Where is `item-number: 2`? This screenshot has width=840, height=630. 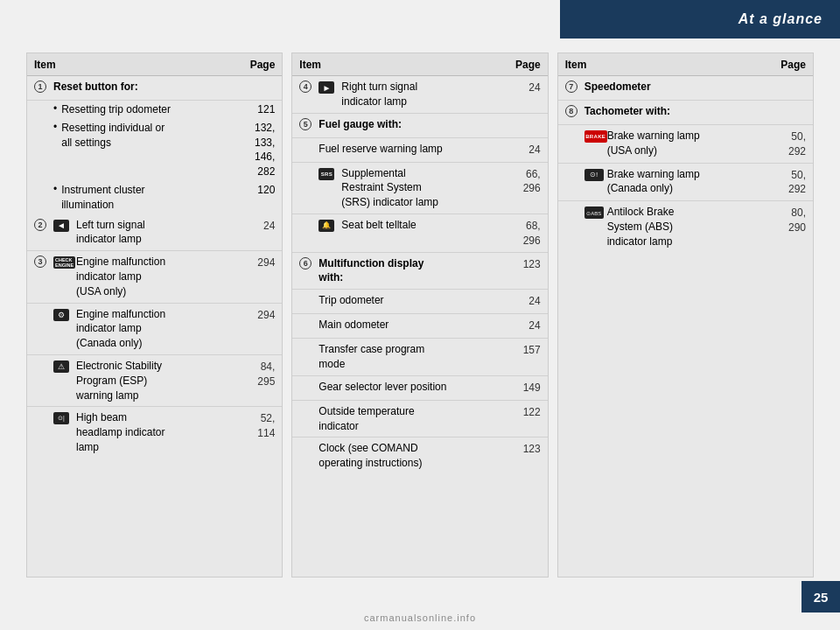 item-number: 2 is located at coordinates (44, 224).